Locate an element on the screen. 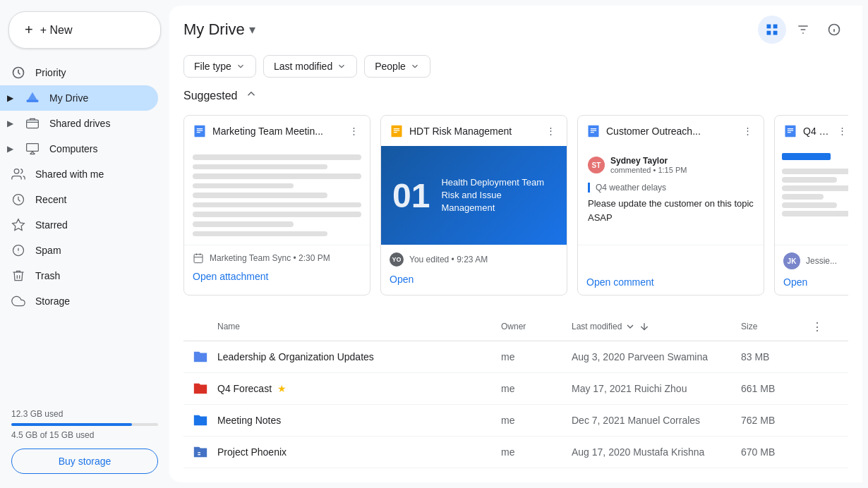  buy-storage-button: Buy storage is located at coordinates (85, 461).